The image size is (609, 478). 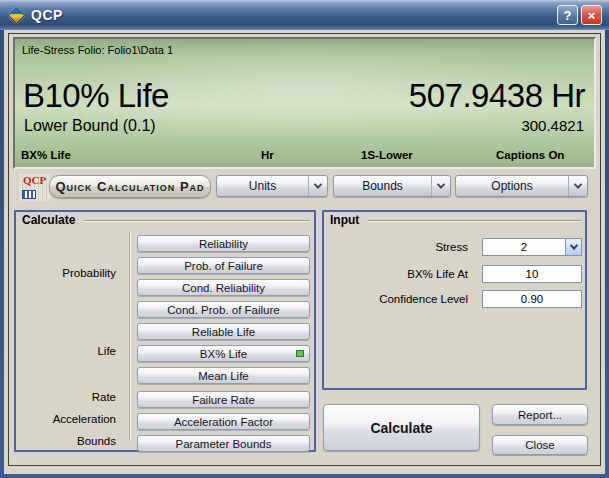 What do you see at coordinates (46, 155) in the screenshot?
I see `status-metric: BX% Life` at bounding box center [46, 155].